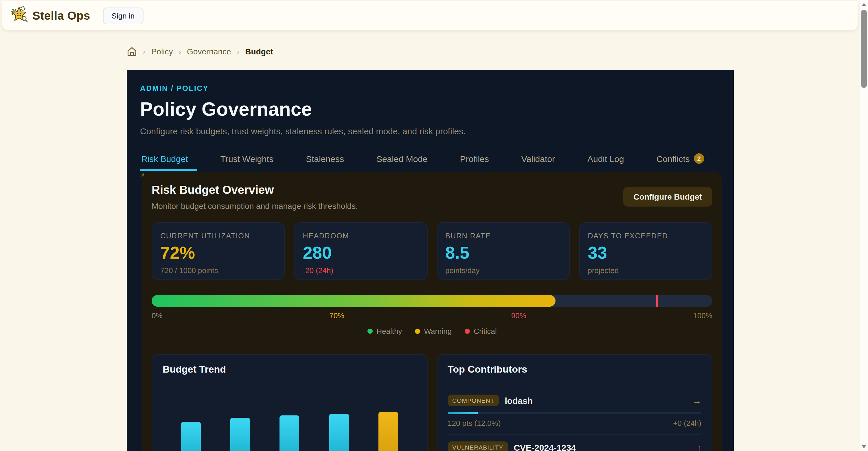  I want to click on tick-label: 0%, so click(157, 316).